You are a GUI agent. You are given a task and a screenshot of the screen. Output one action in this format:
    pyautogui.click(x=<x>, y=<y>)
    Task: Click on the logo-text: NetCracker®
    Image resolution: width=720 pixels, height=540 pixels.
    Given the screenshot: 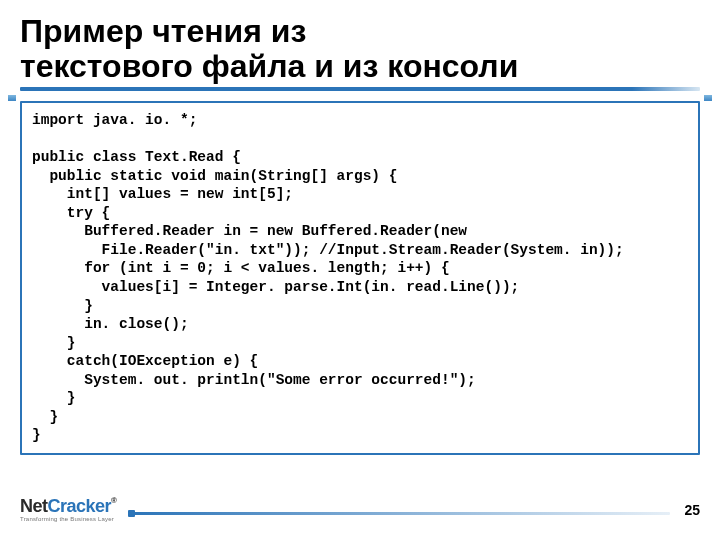 What is the action you would take?
    pyautogui.click(x=68, y=506)
    